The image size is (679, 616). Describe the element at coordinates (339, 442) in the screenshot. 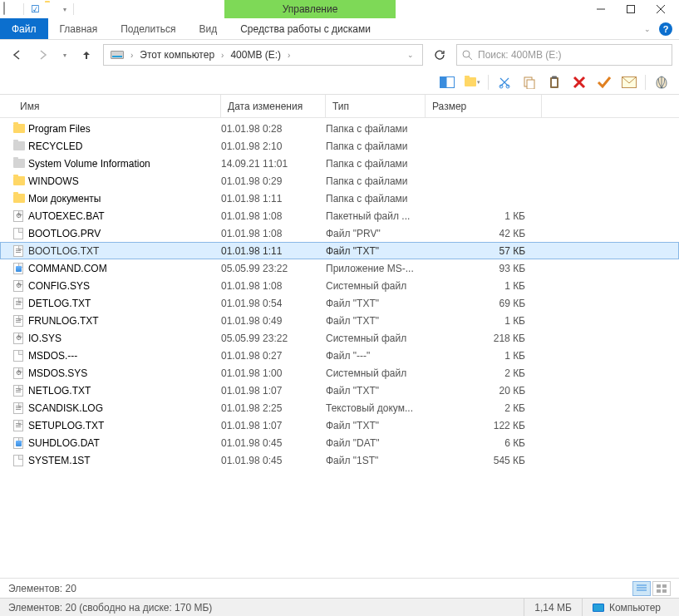

I see `file-row: SUHDLOG.DAT01.01.98 0:45Файл "DAT"6 КБ` at that location.